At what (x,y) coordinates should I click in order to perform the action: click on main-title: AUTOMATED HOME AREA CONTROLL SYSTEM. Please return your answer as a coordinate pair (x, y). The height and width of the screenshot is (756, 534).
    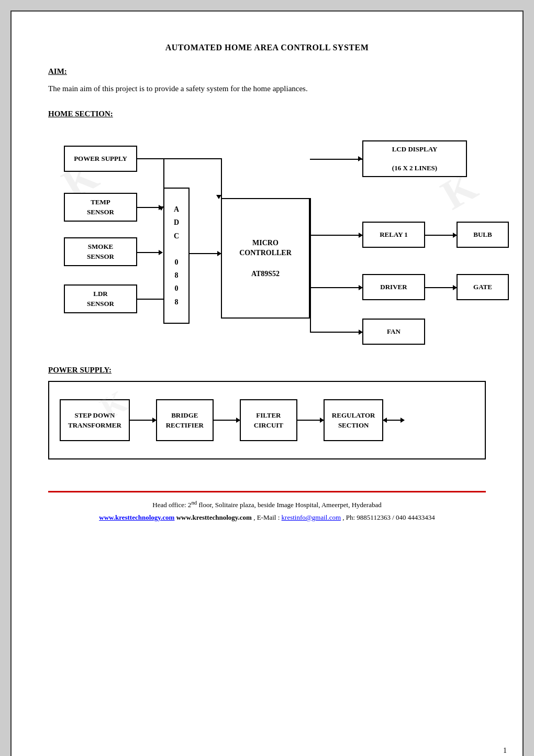
    Looking at the image, I should click on (267, 48).